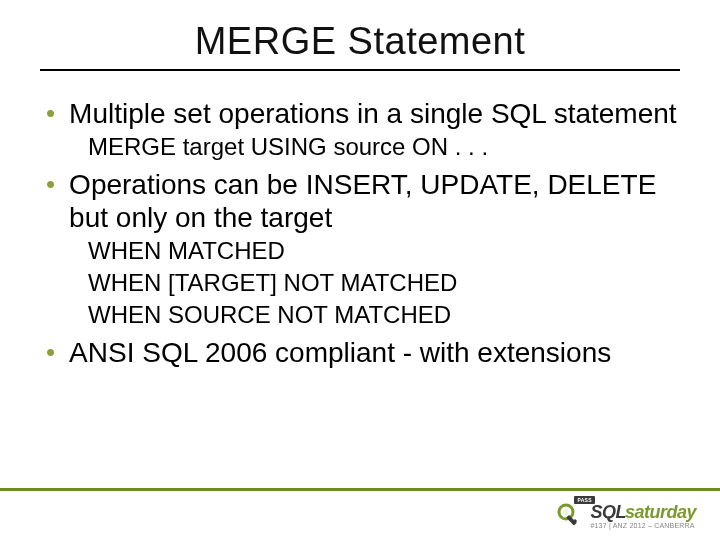  What do you see at coordinates (643, 526) in the screenshot?
I see `logo-event-text: #137 | ANZ 2012 – CANBERRA` at bounding box center [643, 526].